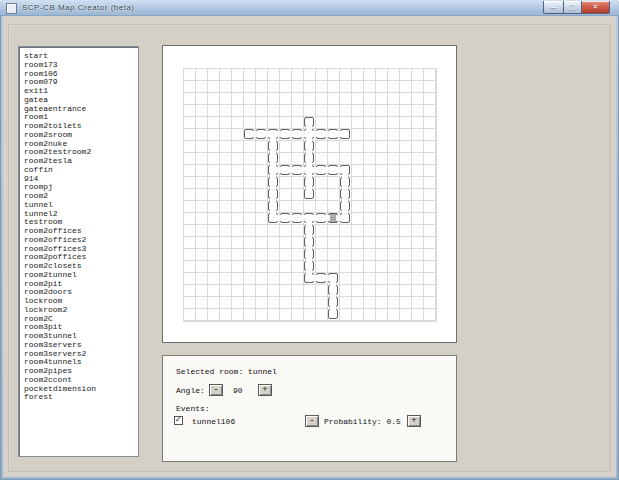  Describe the element at coordinates (572, 6) in the screenshot. I see `maximize-icon: ▢` at that location.